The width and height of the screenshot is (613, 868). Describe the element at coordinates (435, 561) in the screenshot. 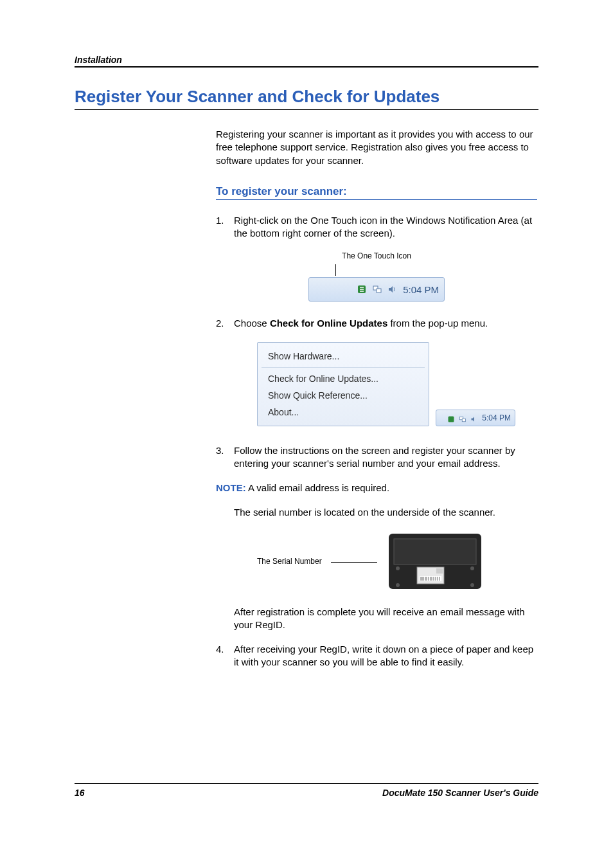

I see `scanner-underside-image` at that location.